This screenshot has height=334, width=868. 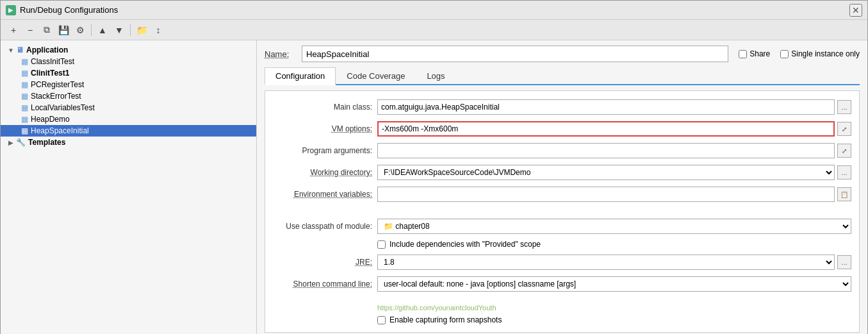 I want to click on program-args-row: Program arguments: ⤢, so click(x=562, y=151).